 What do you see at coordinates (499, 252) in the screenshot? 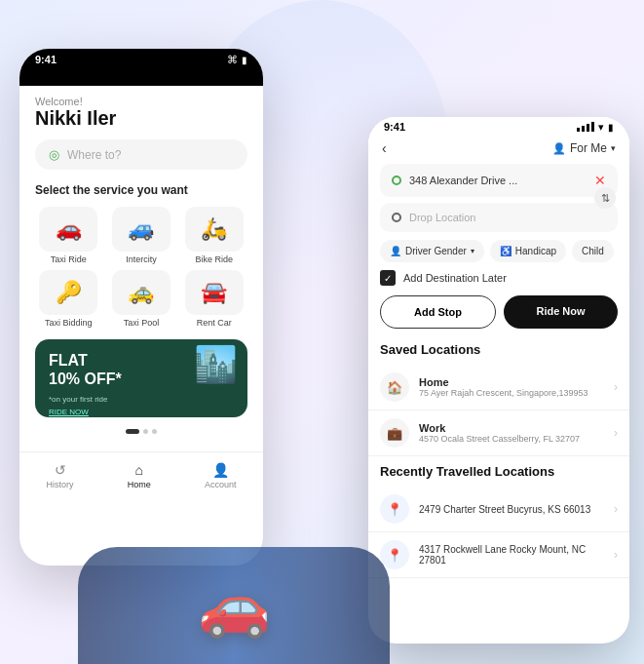
I see `options-row: 👤 Driver Gender ▾ ♿ Handicap Child` at bounding box center [499, 252].